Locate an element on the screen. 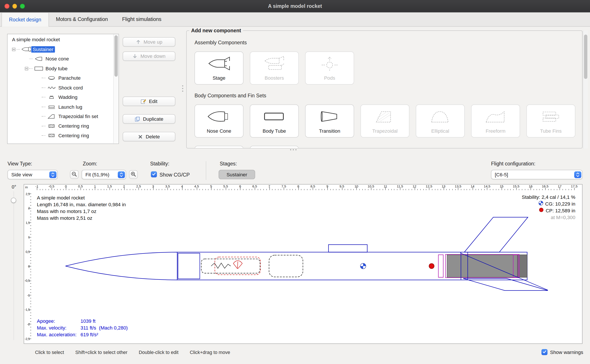  window-scrollbar-thumb is located at coordinates (586, 57).